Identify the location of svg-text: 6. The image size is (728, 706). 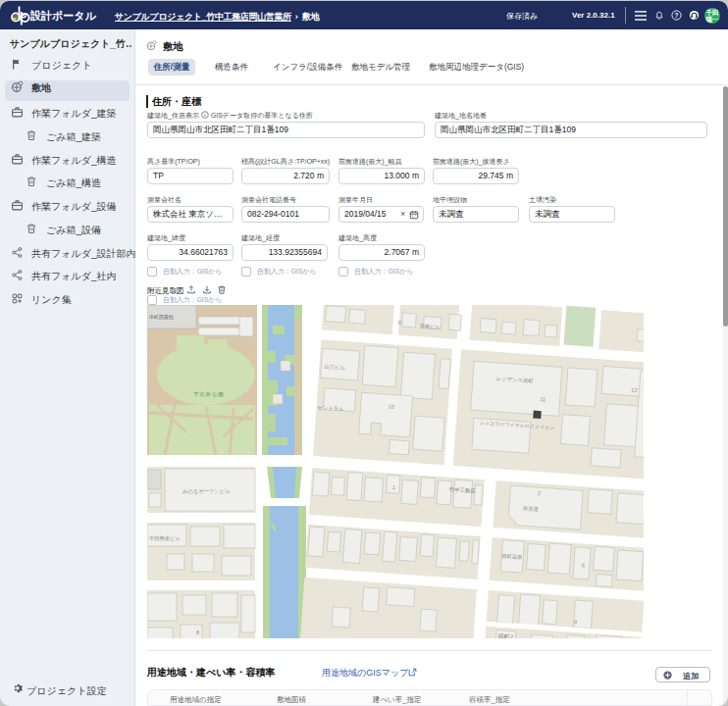
(583, 565).